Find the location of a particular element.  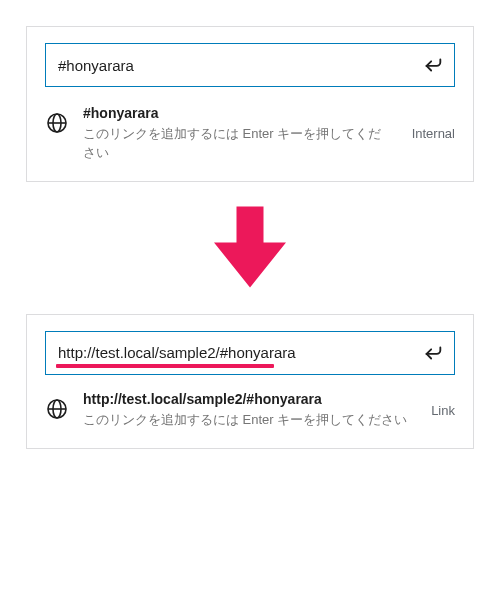

url-input-row: #honyarara is located at coordinates (250, 65).